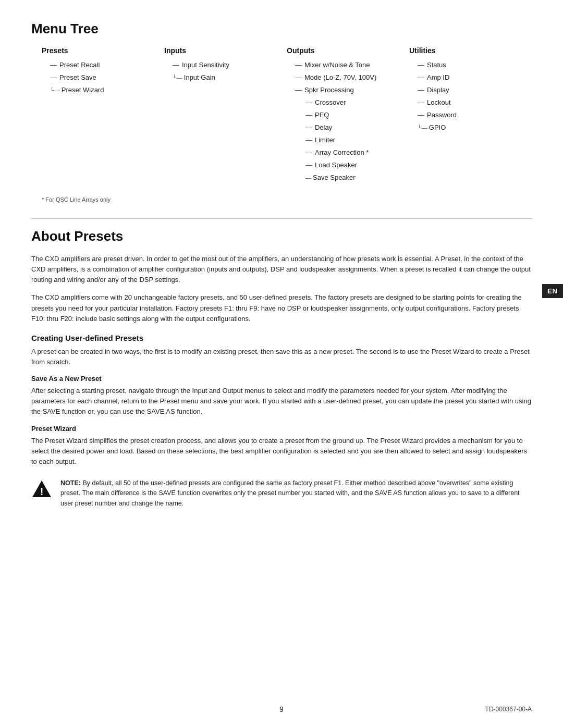 This screenshot has width=563, height=728. Describe the element at coordinates (282, 237) in the screenshot. I see `about-presets-title: About Presets` at that location.